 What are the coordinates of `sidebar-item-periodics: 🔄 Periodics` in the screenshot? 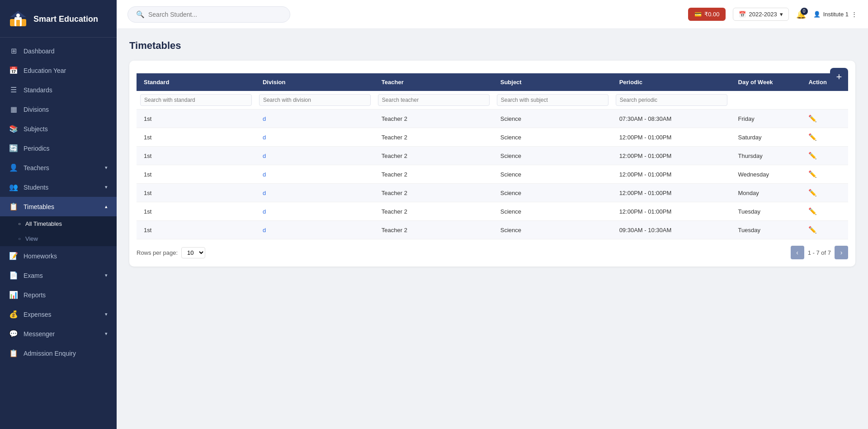 It's located at (58, 148).